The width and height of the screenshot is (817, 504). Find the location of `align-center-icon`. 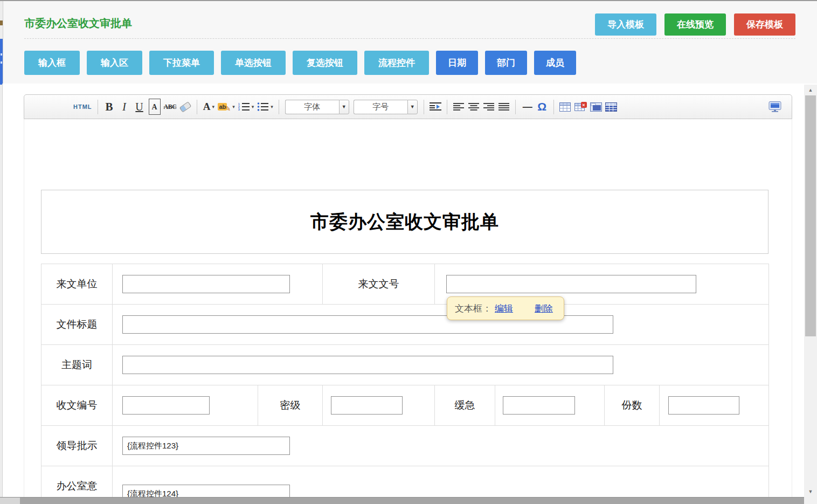

align-center-icon is located at coordinates (474, 107).